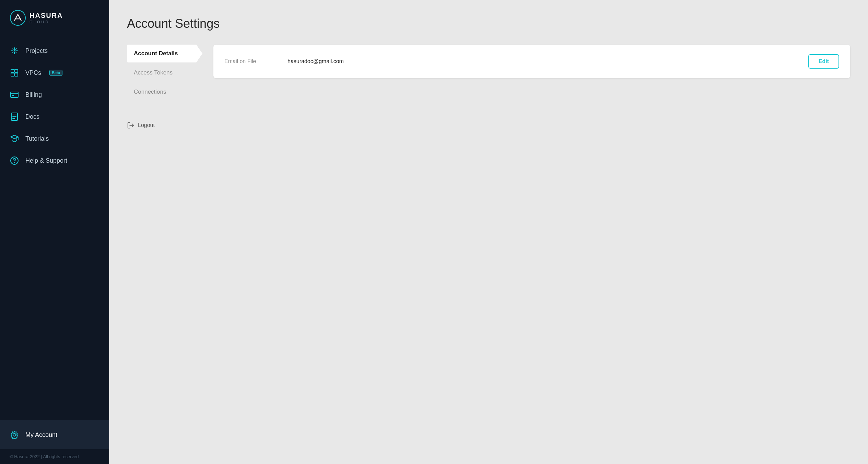 This screenshot has height=464, width=868. Describe the element at coordinates (165, 73) in the screenshot. I see `tab-access-tokens: Access Tokens` at that location.